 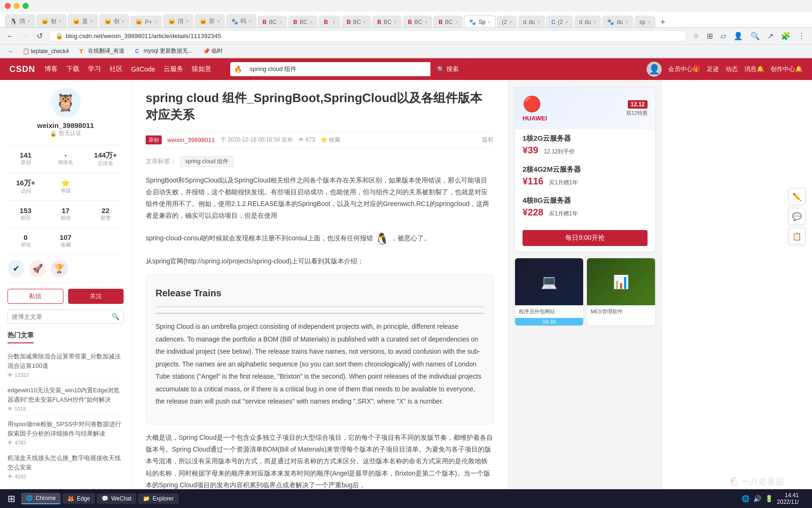 I want to click on tab-search-icon: ⊞, so click(x=710, y=36).